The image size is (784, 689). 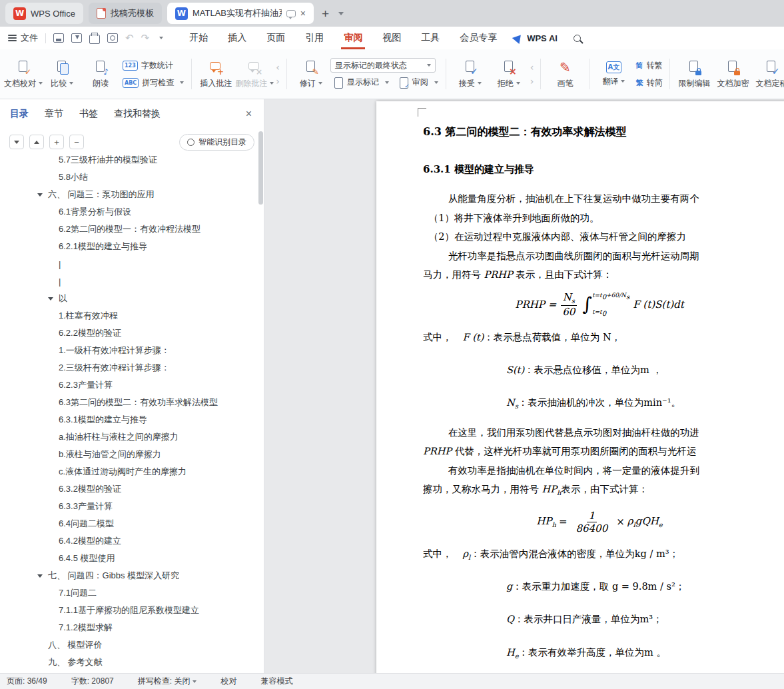 What do you see at coordinates (768, 74) in the screenshot?
I see `finalize-doc-button: ✓ 文档定稿` at bounding box center [768, 74].